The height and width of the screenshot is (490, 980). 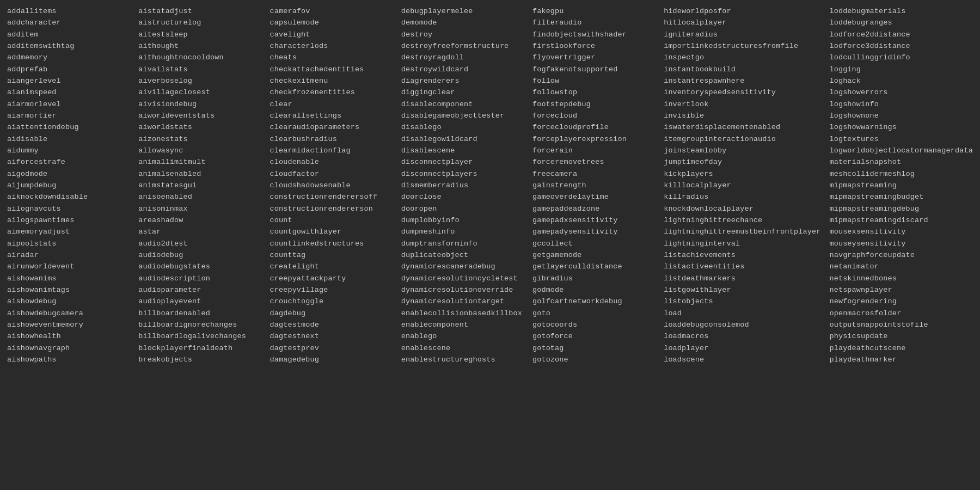 What do you see at coordinates (742, 162) in the screenshot?
I see `list-item: jumptimeofday` at bounding box center [742, 162].